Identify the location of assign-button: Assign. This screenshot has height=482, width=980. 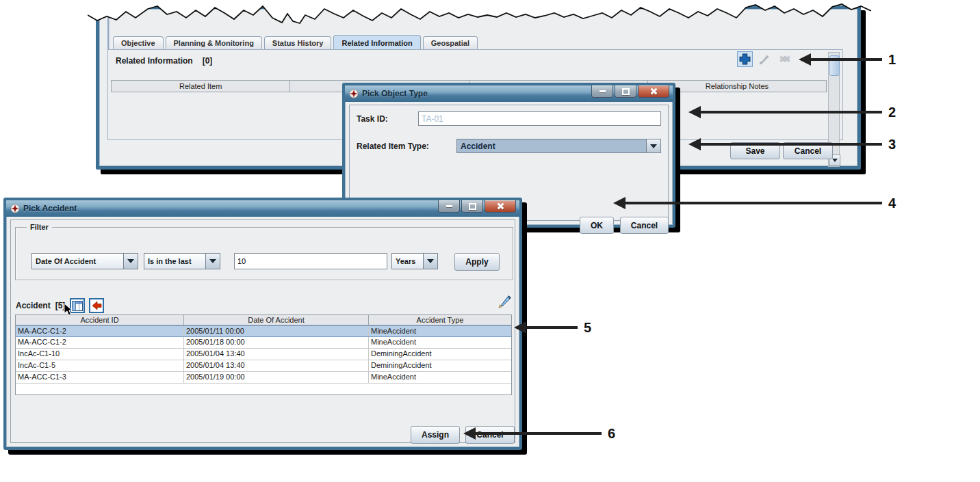
(435, 435).